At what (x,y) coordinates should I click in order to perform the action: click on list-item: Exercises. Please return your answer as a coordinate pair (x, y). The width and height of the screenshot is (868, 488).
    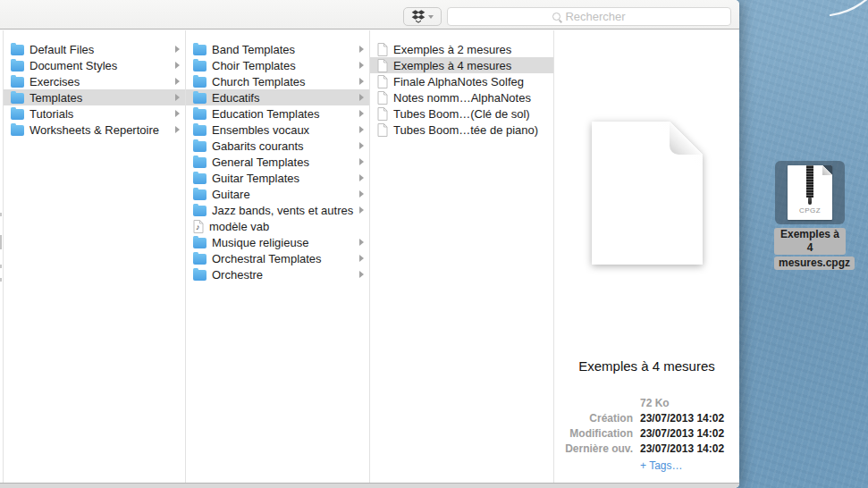
    Looking at the image, I should click on (95, 81).